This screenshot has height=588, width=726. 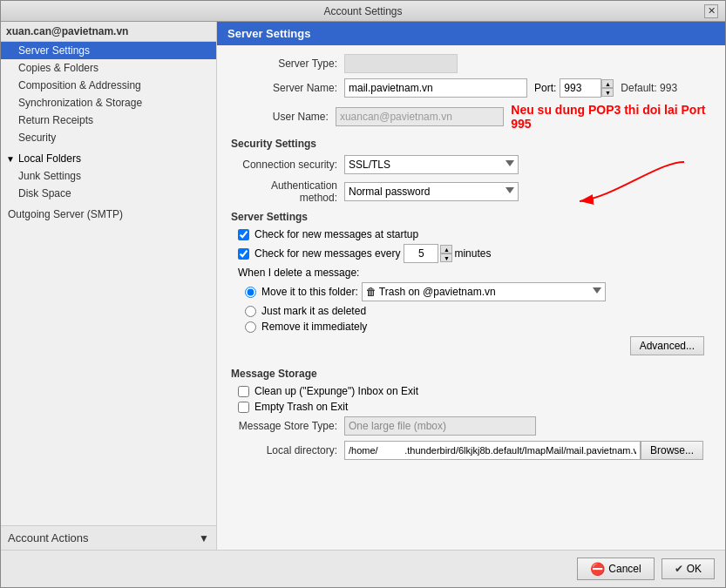 What do you see at coordinates (244, 408) in the screenshot?
I see `empty-trash-checkbox` at bounding box center [244, 408].